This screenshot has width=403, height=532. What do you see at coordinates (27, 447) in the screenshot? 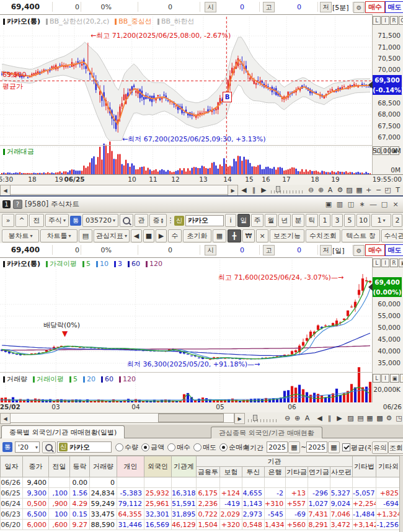
I see `year-select: '20▾` at bounding box center [27, 447].